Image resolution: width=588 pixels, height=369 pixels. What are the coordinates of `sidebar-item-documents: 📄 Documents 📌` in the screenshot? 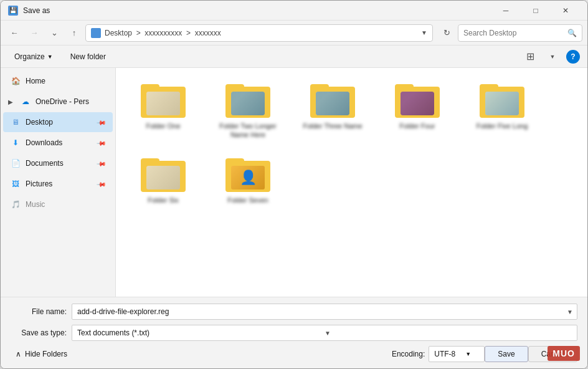 It's located at (58, 163).